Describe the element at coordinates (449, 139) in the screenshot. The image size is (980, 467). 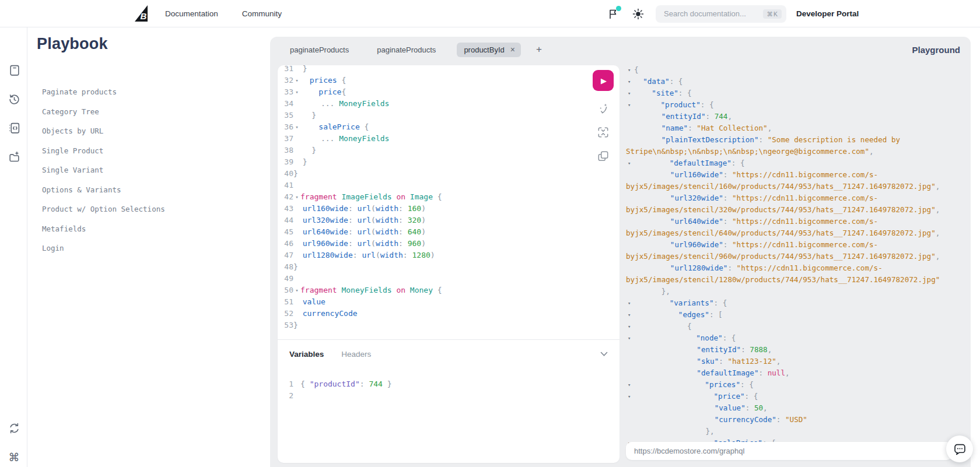
I see `query-code-line: 37 ... MoneyFields` at that location.